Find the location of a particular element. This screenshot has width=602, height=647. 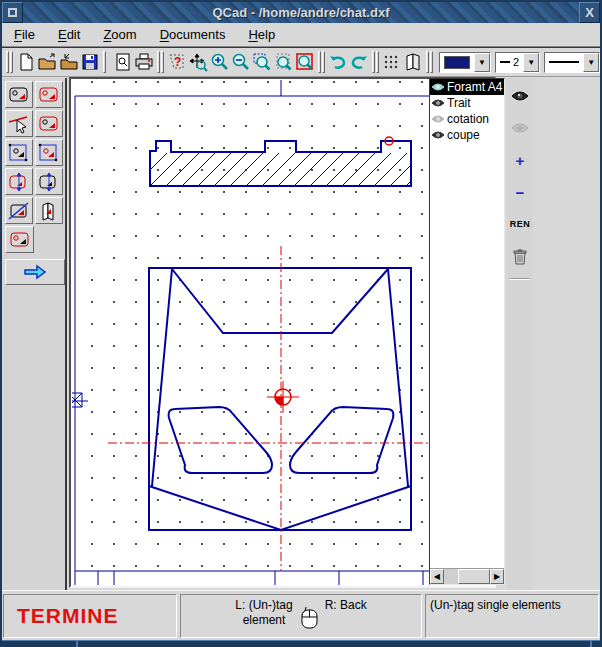

eye-icon is located at coordinates (438, 87).